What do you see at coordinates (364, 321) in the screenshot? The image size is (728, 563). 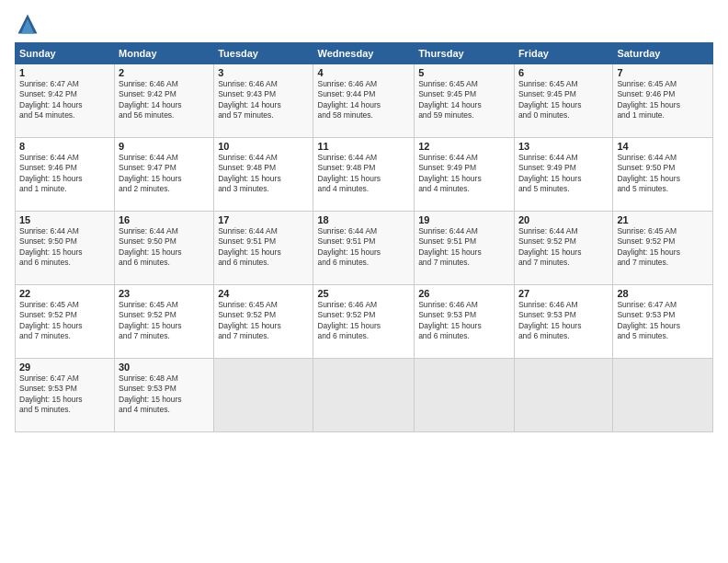 I see `day-info: Sunrise: 6:46 AM Sunset: 9:52 PM Dayligh…` at bounding box center [364, 321].